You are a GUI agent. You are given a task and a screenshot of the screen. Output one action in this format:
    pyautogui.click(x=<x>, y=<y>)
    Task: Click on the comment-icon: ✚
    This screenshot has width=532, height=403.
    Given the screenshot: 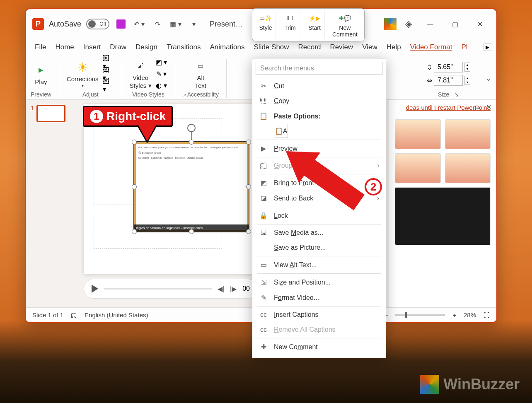 What is the action you would take?
    pyautogui.click(x=264, y=347)
    